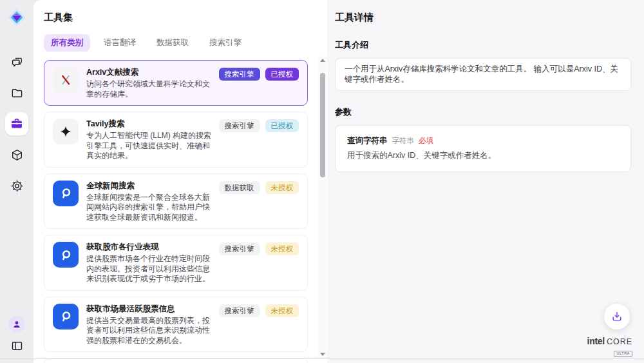 Image resolution: width=644 pixels, height=363 pixels. What do you see at coordinates (66, 80) in the screenshot?
I see `arxiv-icon` at bounding box center [66, 80].